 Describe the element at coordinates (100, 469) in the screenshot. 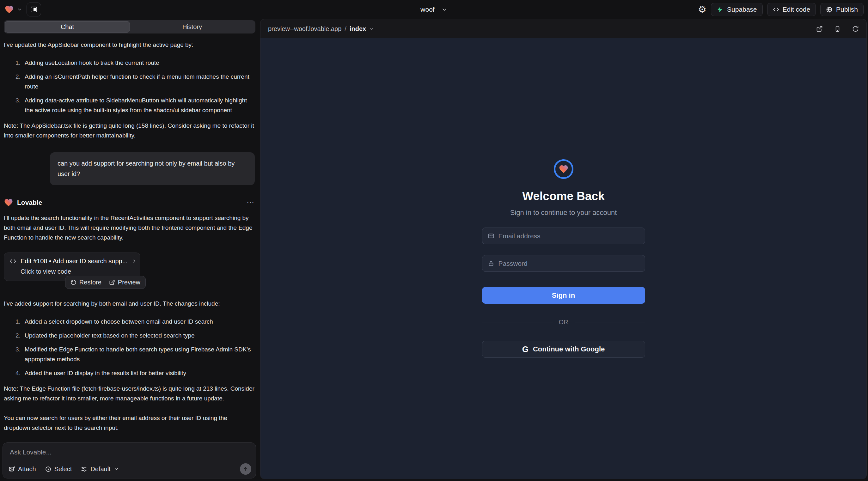

I see `chat-mode-label: Default` at that location.